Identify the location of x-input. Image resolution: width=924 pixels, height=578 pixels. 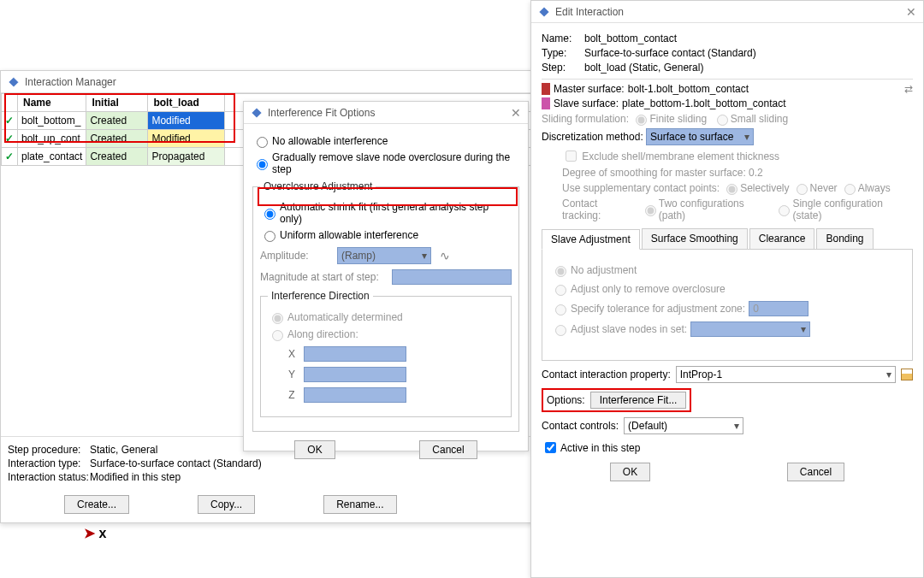
(355, 354).